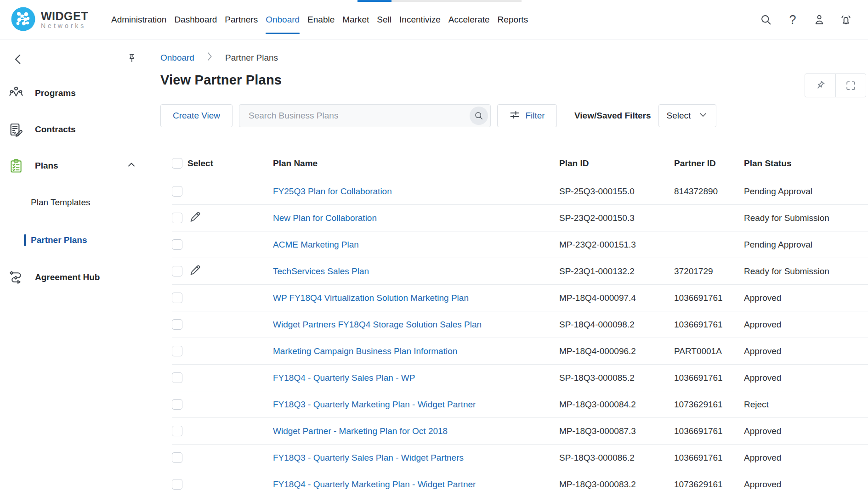  I want to click on page-title: View Partner Plans, so click(514, 80).